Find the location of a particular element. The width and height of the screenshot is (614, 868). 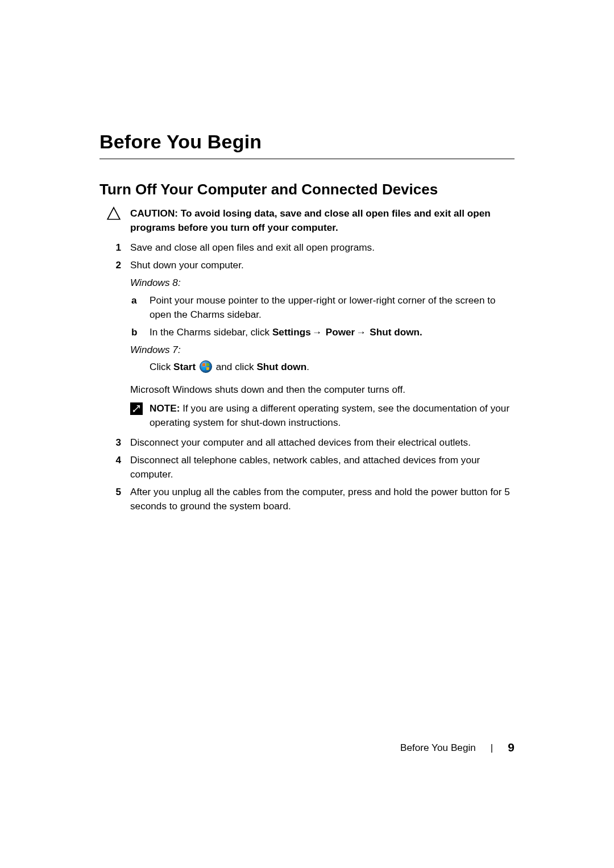

substep-text: Point your mouse pointer to the upper-ri… is located at coordinates (332, 308).